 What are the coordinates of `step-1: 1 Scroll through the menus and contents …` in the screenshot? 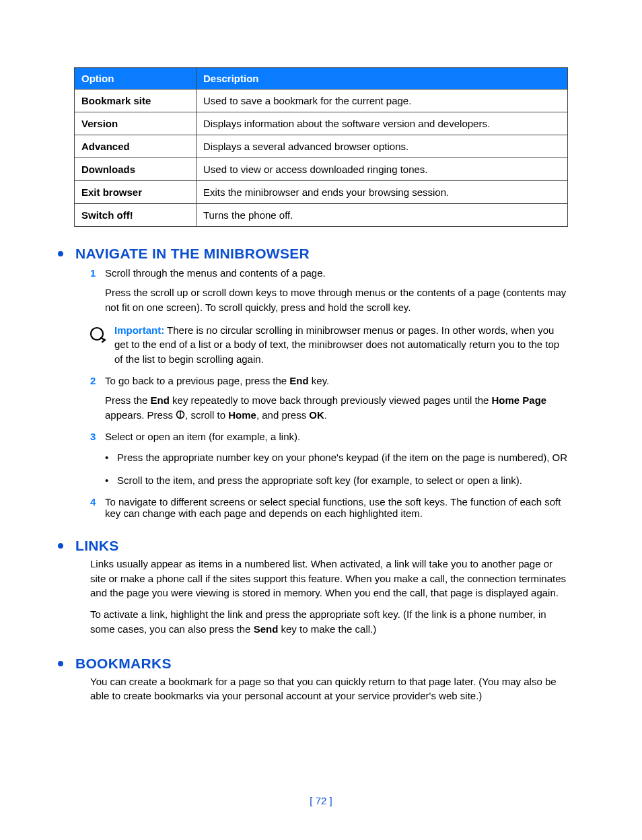 It's located at (329, 291).